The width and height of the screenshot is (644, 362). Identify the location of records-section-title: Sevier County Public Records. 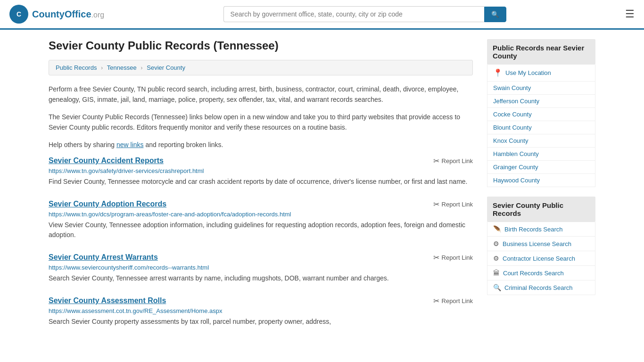
(541, 209).